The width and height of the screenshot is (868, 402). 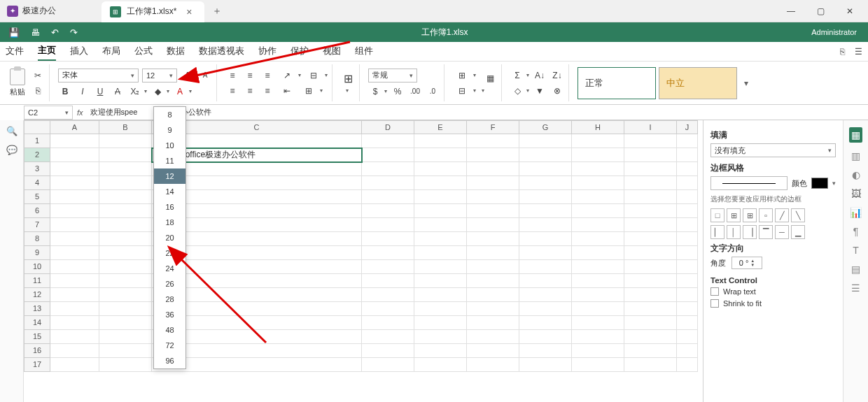 What do you see at coordinates (651, 365) in the screenshot?
I see `cell-I17` at bounding box center [651, 365].